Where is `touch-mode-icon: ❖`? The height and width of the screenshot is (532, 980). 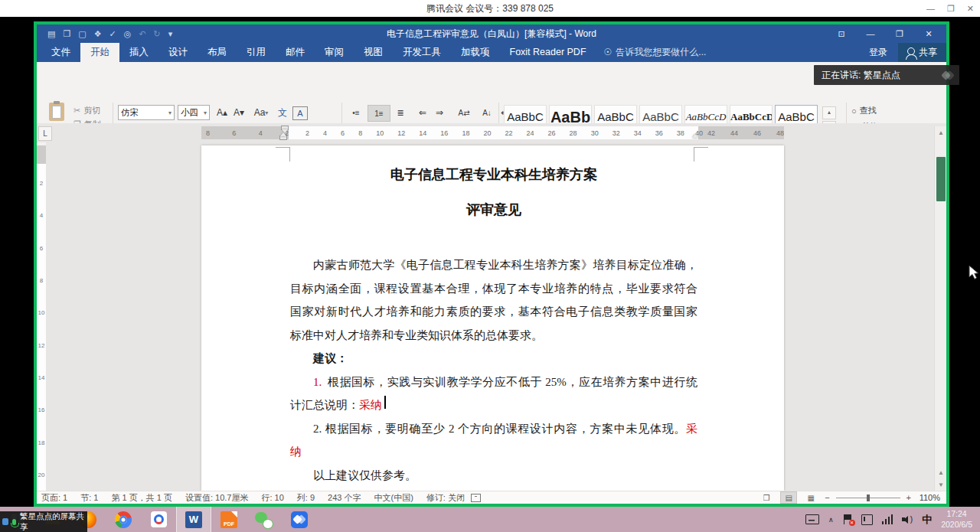
touch-mode-icon: ❖ is located at coordinates (98, 34).